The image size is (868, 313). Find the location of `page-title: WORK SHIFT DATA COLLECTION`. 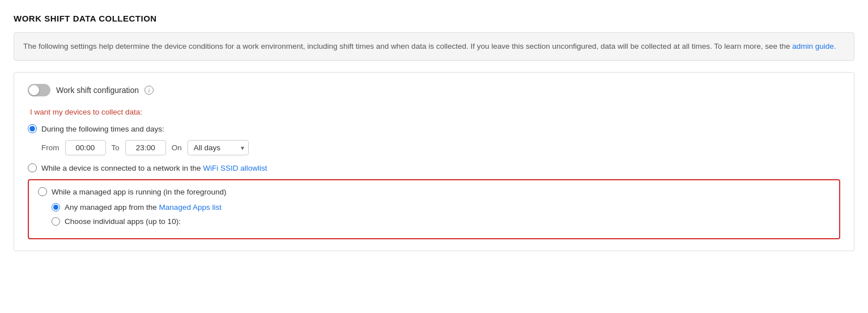

page-title: WORK SHIFT DATA COLLECTION is located at coordinates (434, 18).